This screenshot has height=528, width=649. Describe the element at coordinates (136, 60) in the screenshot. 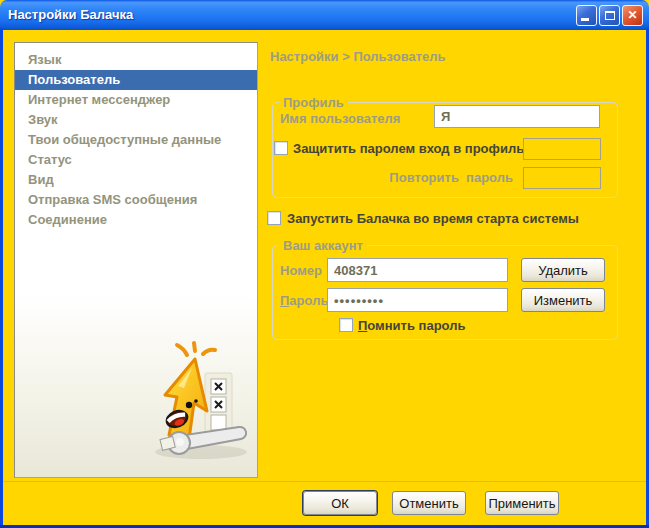

I see `sidebar-item-language: Язык` at that location.